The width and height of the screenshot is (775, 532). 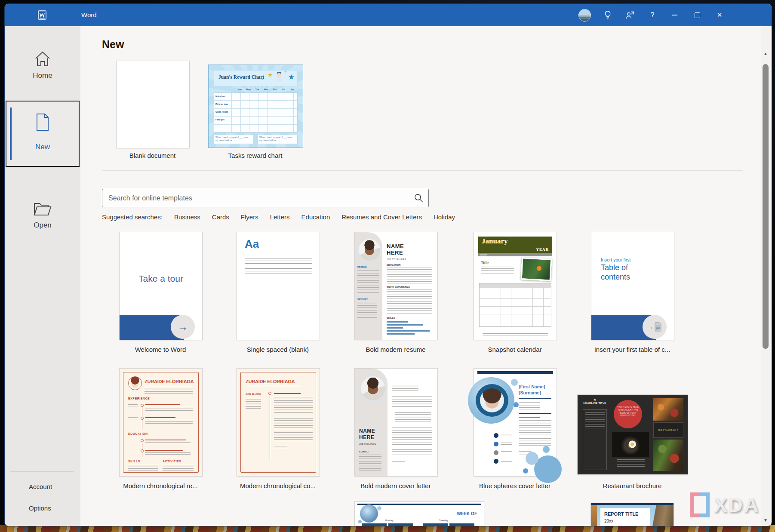 What do you see at coordinates (675, 15) in the screenshot?
I see `minimize-glyph` at bounding box center [675, 15].